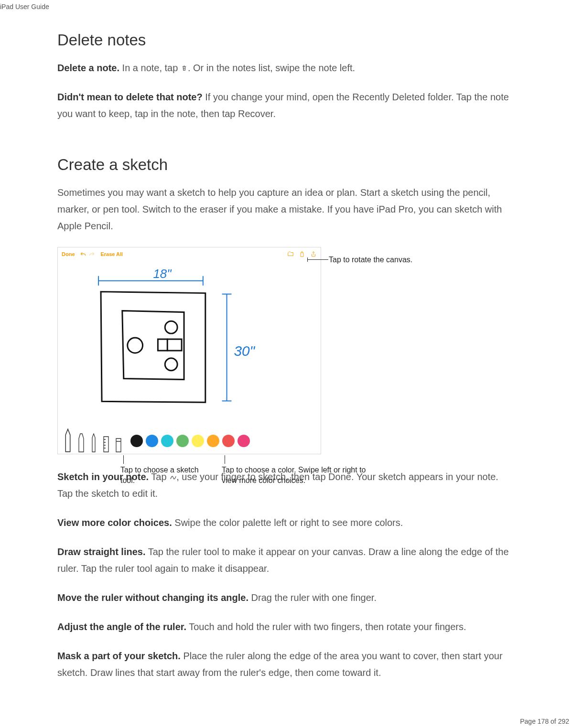 This screenshot has height=728, width=572. What do you see at coordinates (88, 68) in the screenshot?
I see `para-delete-note-bold: Delete a note.` at bounding box center [88, 68].